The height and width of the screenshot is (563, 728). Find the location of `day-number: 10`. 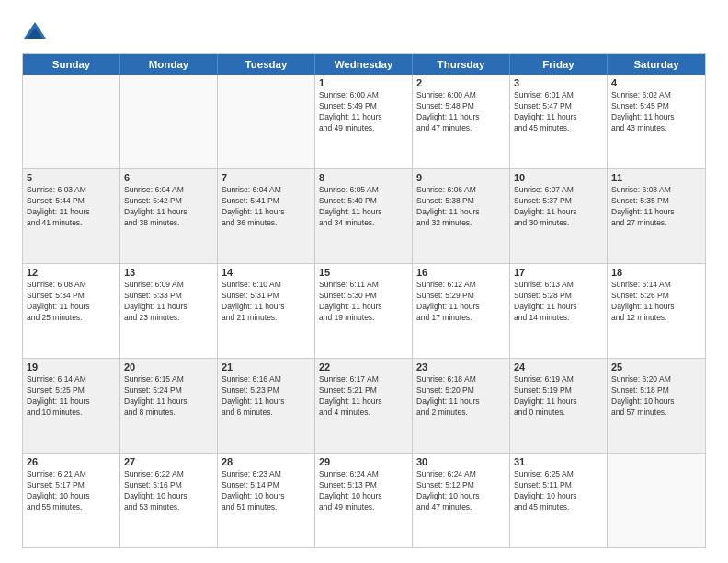

day-number: 10 is located at coordinates (559, 178).